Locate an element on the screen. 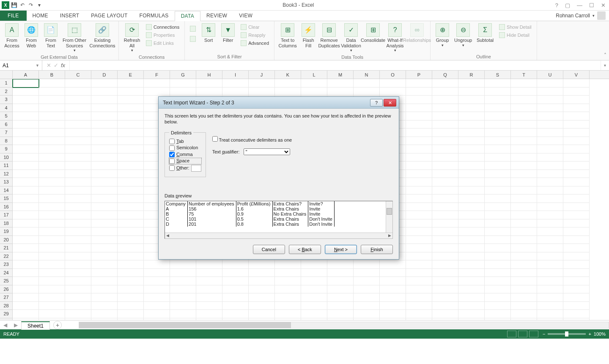  preview-cell: 101 is located at coordinates (212, 219).